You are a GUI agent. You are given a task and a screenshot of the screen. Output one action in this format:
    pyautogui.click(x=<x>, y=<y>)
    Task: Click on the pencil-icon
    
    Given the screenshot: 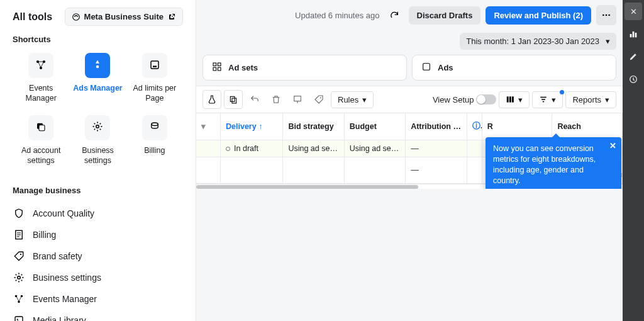 What is the action you would take?
    pyautogui.click(x=633, y=57)
    